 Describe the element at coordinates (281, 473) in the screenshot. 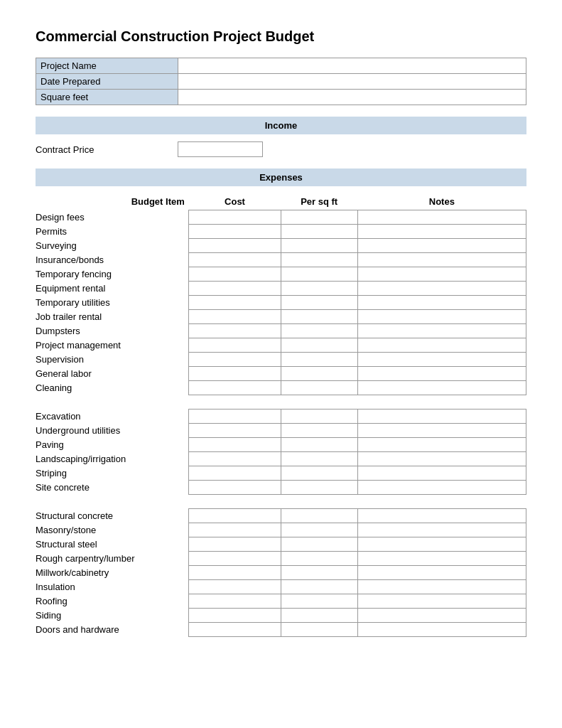

I see `table-row: Striping` at that location.